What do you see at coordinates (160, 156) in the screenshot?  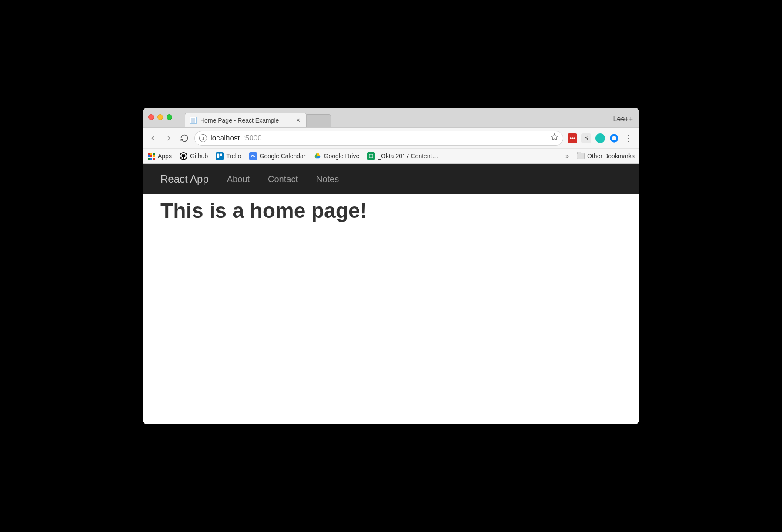 I see `bookmark-apps: Apps` at bounding box center [160, 156].